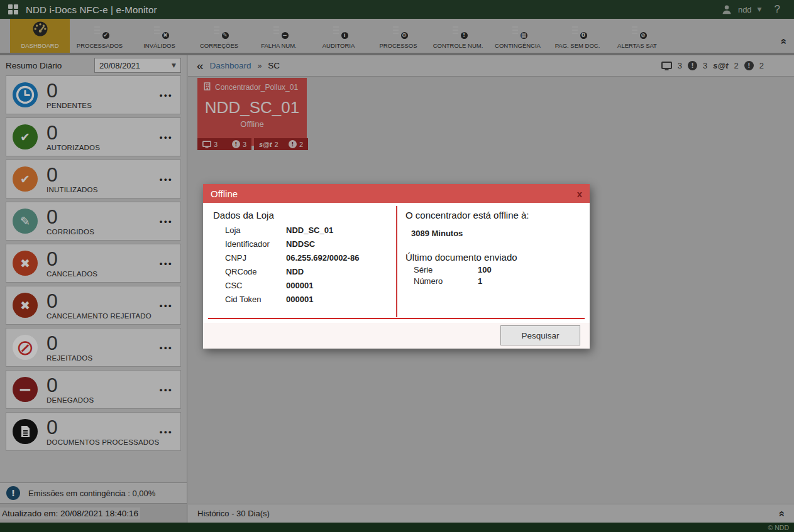 The width and height of the screenshot is (794, 532). Describe the element at coordinates (396, 318) in the screenshot. I see `footer-divider` at that location.